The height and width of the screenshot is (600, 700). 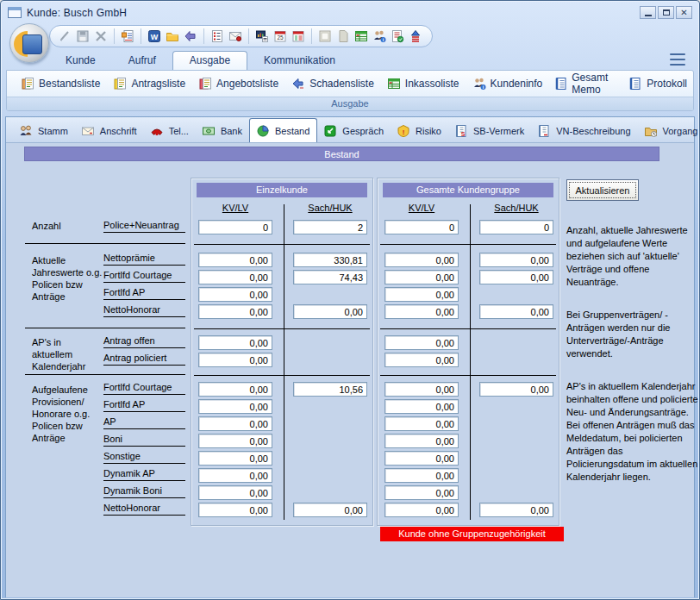 I want to click on row-label: Fortlfd Courtage, so click(x=145, y=388).